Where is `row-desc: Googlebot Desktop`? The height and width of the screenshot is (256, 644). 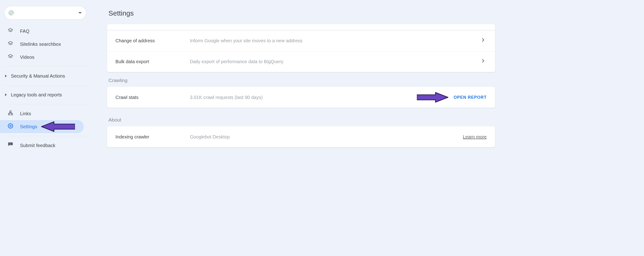 row-desc: Googlebot Desktop is located at coordinates (326, 137).